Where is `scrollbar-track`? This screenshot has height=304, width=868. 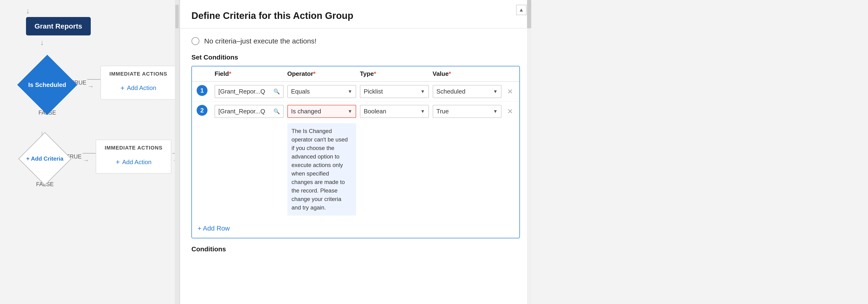 scrollbar-track is located at coordinates (529, 152).